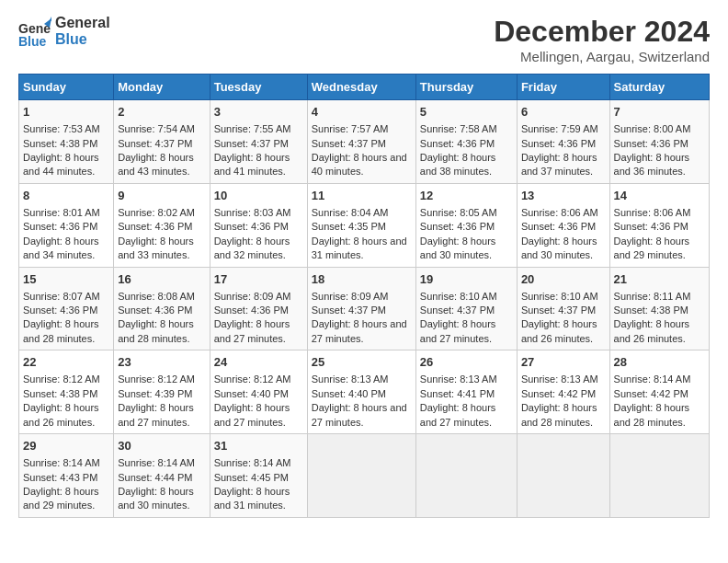  What do you see at coordinates (259, 280) in the screenshot?
I see `day-number: 17` at bounding box center [259, 280].